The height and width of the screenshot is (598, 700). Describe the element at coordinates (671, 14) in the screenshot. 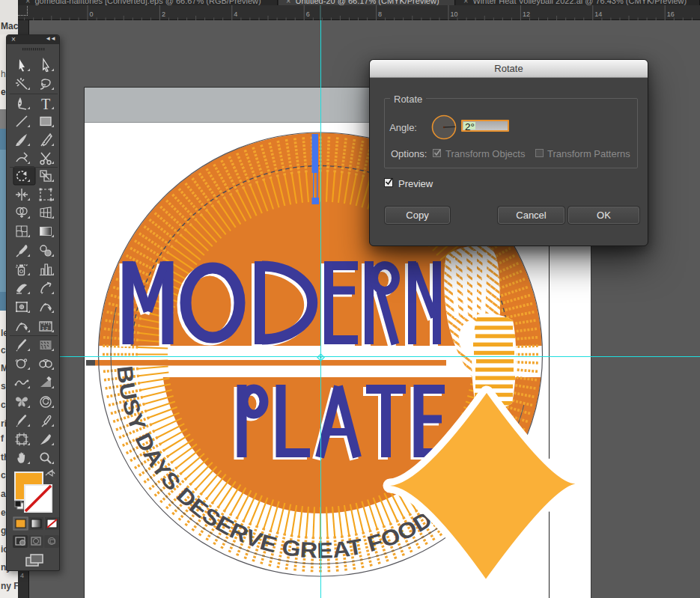

I see `svg-text: 16` at that location.